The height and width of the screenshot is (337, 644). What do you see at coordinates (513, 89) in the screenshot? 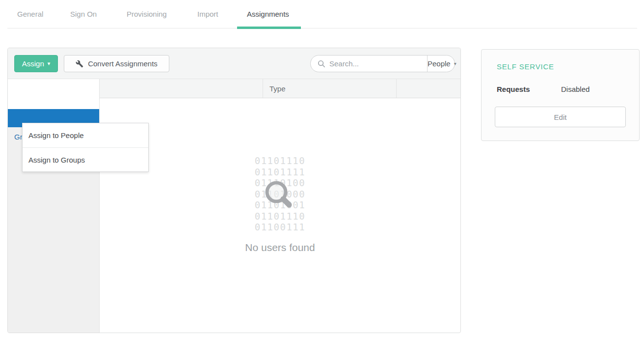
I see `requests-label: Requests` at bounding box center [513, 89].